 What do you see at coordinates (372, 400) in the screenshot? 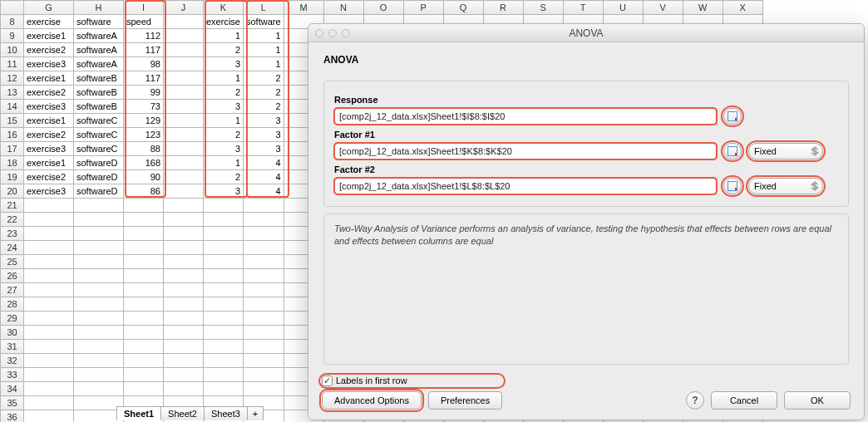
I see `advanced-options-button: Advanced Options` at bounding box center [372, 400].